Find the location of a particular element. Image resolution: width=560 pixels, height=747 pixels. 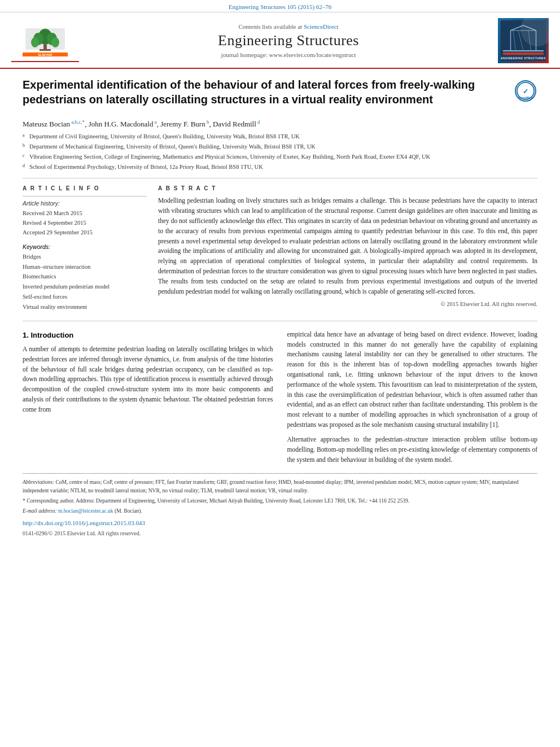

elsevier-tree-logo: ELSEVIER is located at coordinates (45, 41).